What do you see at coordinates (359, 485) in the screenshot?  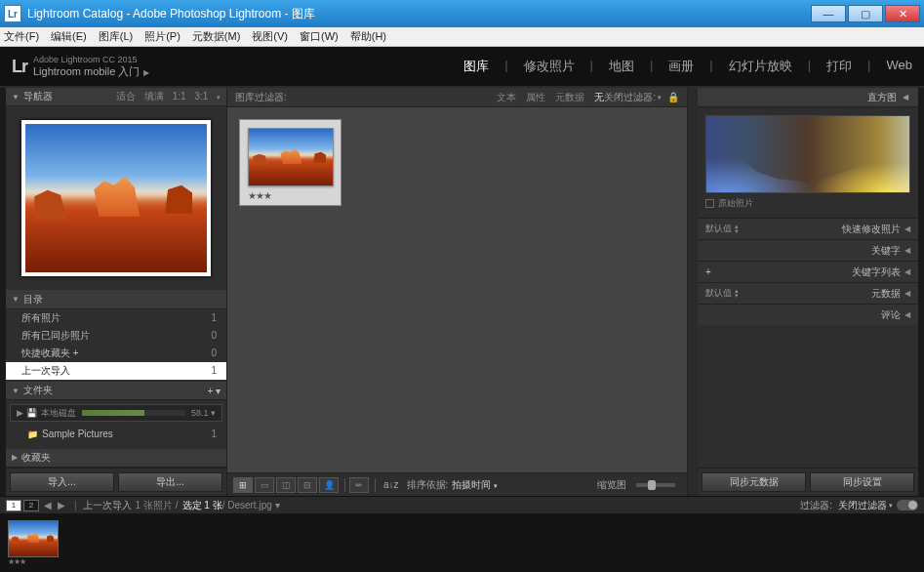 I see `painter-icon: ✏` at bounding box center [359, 485].